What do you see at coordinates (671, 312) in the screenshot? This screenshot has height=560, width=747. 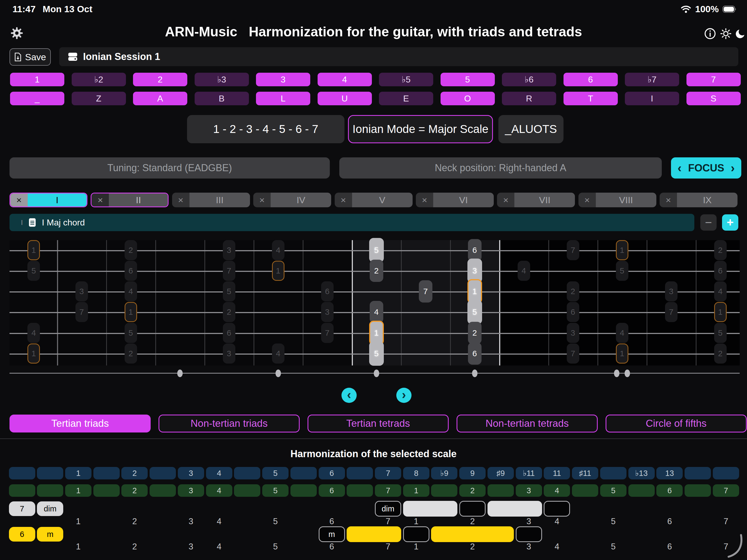 I see `fret-note-s4-f13-deg7: 7` at bounding box center [671, 312].